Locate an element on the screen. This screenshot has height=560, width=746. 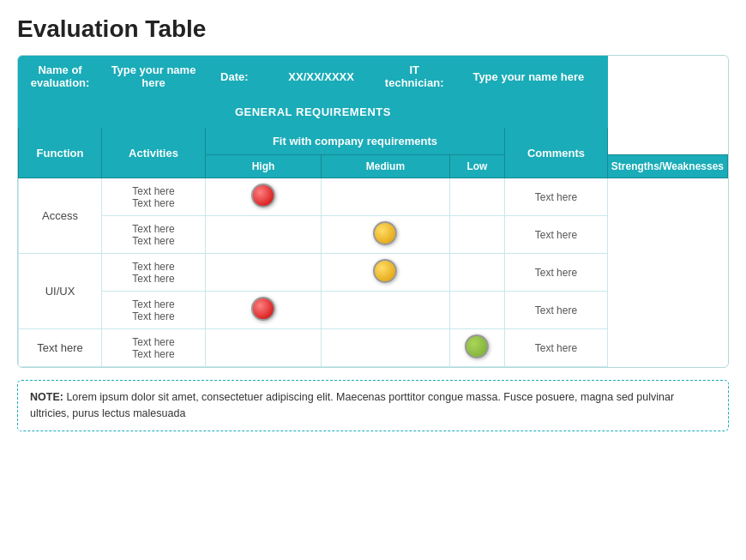
function-texthere: Text here is located at coordinates (60, 348).